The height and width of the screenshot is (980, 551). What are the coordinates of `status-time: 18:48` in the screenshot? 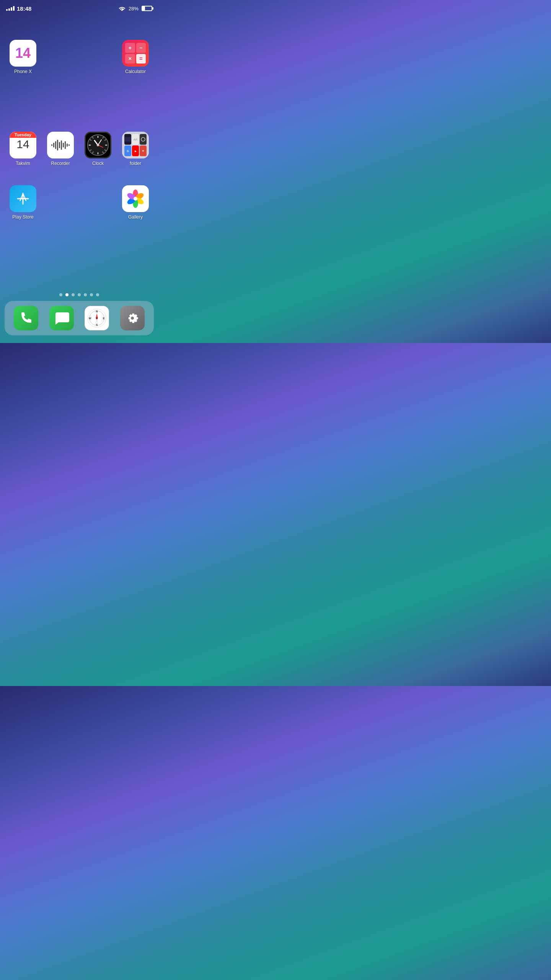 It's located at (24, 8).